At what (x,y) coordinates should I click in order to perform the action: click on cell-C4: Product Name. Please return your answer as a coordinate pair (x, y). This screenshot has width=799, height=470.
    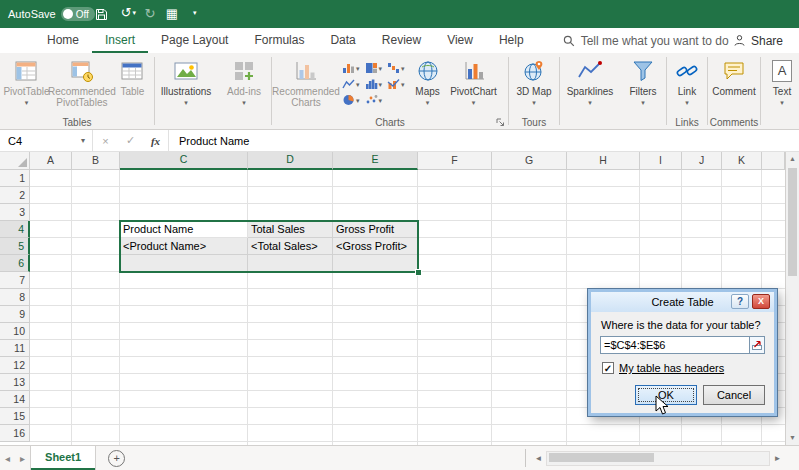
    Looking at the image, I should click on (184, 230).